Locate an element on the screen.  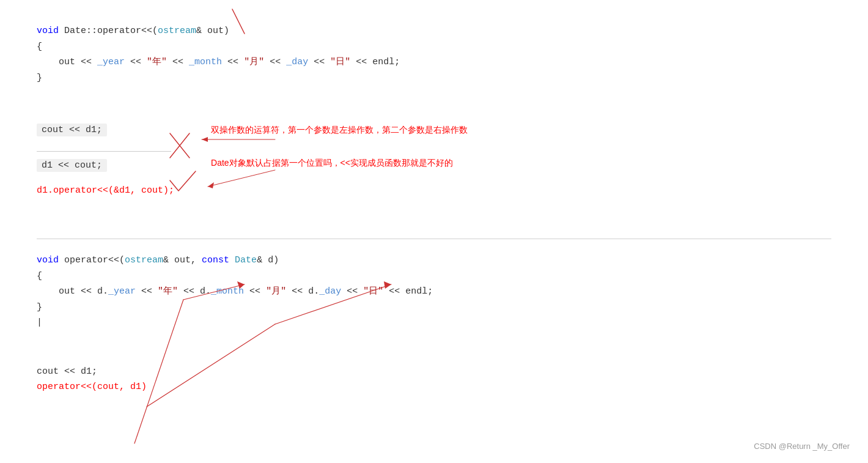
code-line-b3-1: void operator<<( ostream & out, const Da… is located at coordinates (434, 261).